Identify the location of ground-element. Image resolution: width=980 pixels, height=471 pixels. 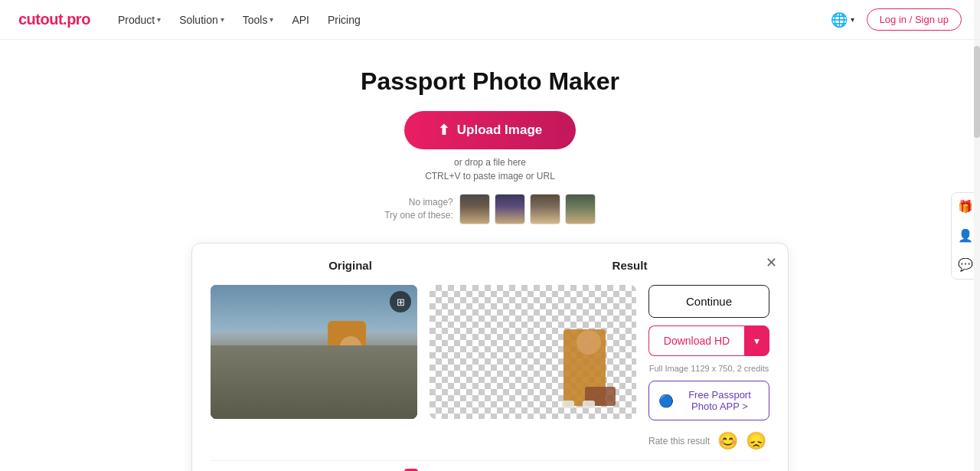
(314, 382).